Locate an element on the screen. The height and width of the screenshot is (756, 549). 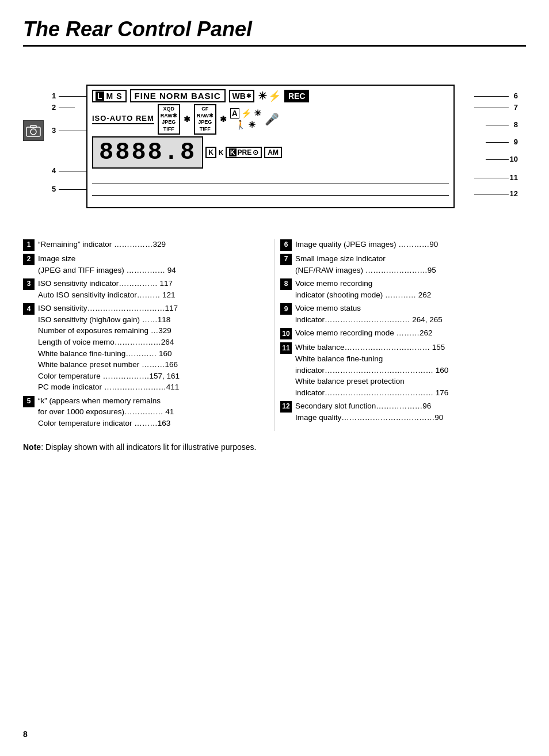
label-5: 5 is located at coordinates (54, 189).